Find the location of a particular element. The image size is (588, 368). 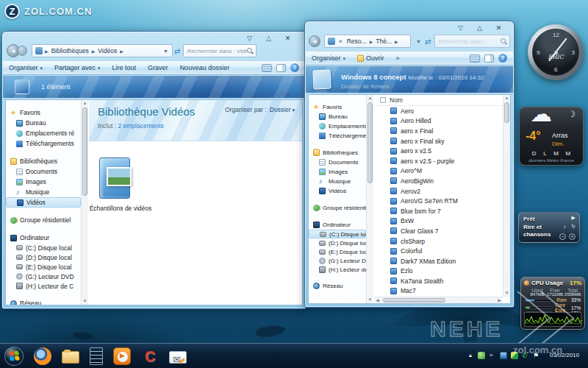

show-hidden-icons is located at coordinates (470, 355).